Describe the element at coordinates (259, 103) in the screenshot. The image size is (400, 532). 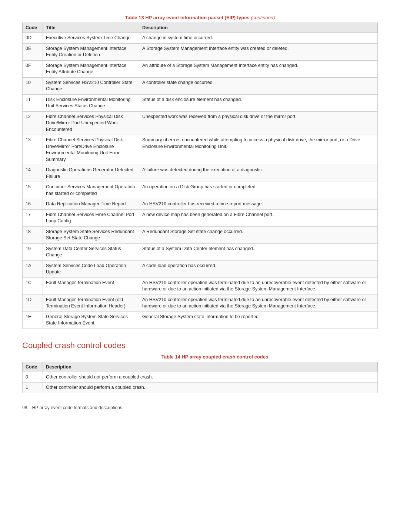
I see `cell-description: Status of a disk enclosure element has c…` at that location.